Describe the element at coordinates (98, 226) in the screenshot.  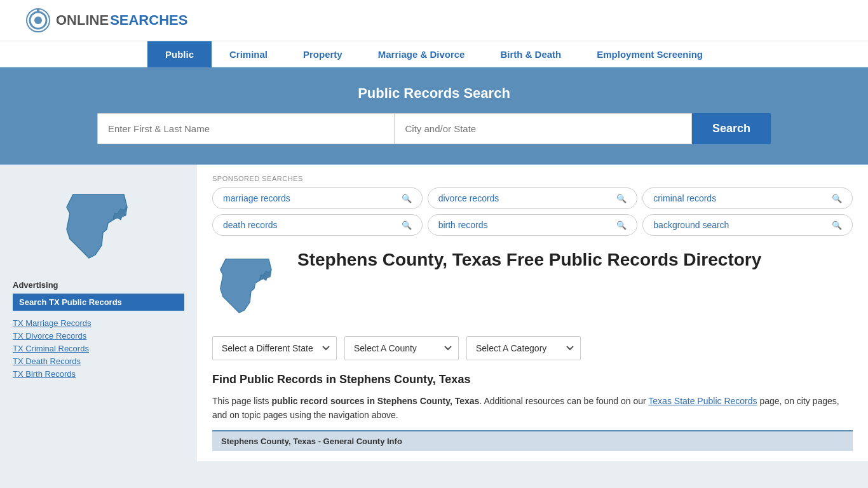
I see `texas-map-container` at that location.